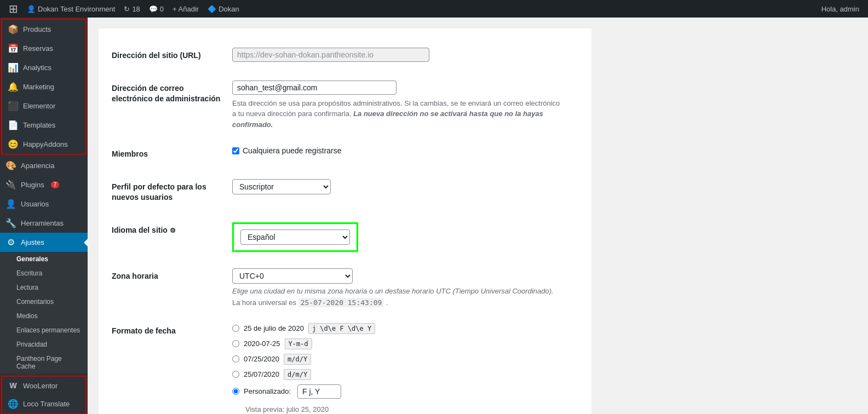 The image size is (868, 414). What do you see at coordinates (143, 230) in the screenshot?
I see `language-label: Idioma del sitio ⚙` at bounding box center [143, 230].